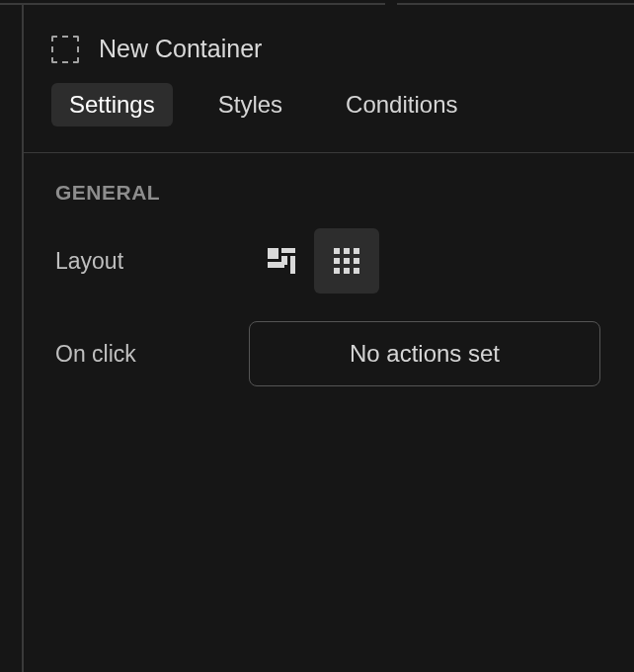 The image size is (634, 672). Describe the element at coordinates (113, 105) in the screenshot. I see `tab-settings: Settings` at that location.